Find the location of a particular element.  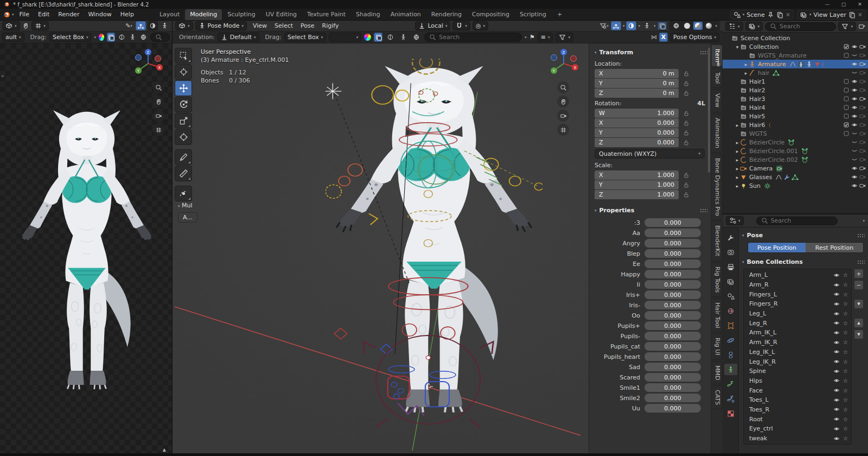

bookmark-icon: ⚑ is located at coordinates (532, 37).